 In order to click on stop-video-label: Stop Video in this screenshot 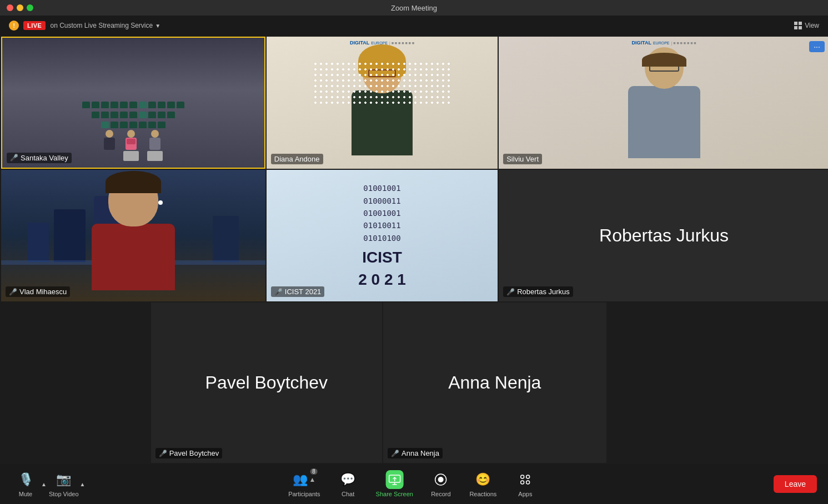, I will do `click(64, 494)`.